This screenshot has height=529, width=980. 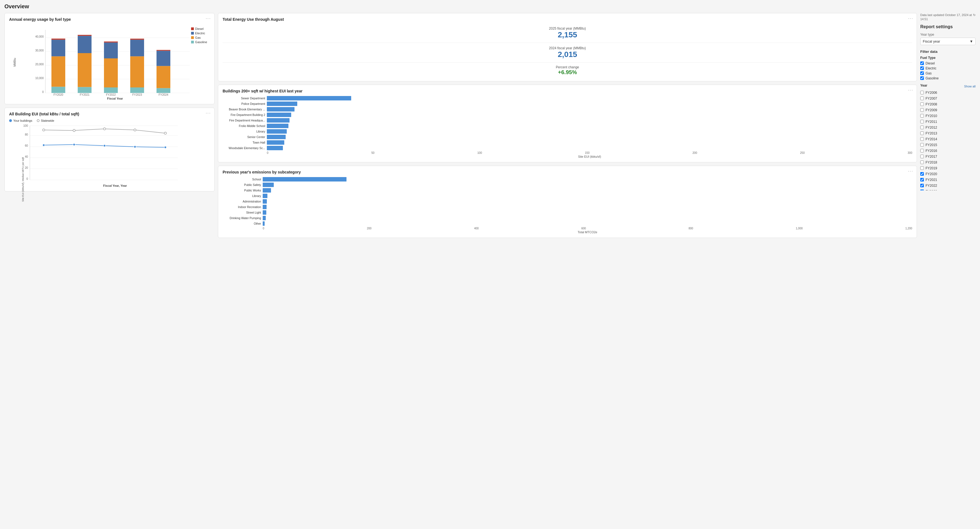 I want to click on data-updated-text: Data last updated October 17, 2024 at 14…, so click(x=948, y=18).